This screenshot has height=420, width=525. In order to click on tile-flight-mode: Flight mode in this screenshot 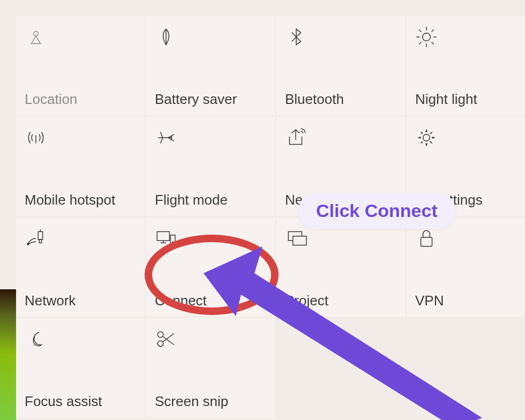, I will do `click(211, 166)`.